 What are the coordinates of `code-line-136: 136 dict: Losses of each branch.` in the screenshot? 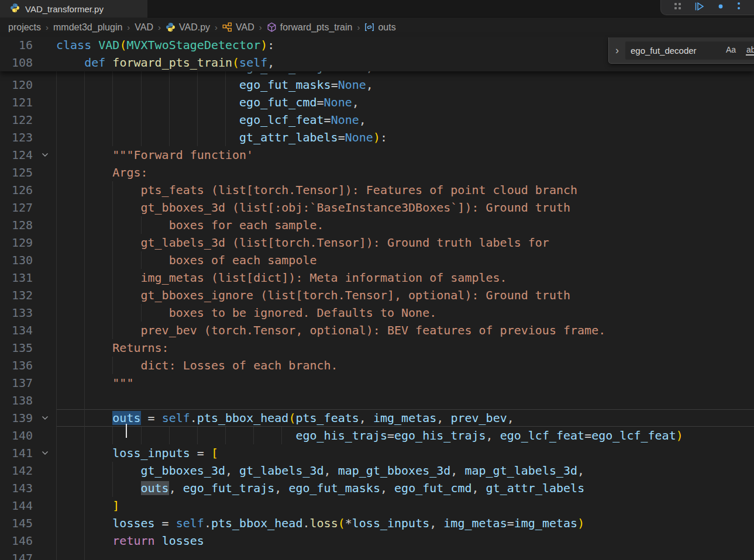 It's located at (377, 365).